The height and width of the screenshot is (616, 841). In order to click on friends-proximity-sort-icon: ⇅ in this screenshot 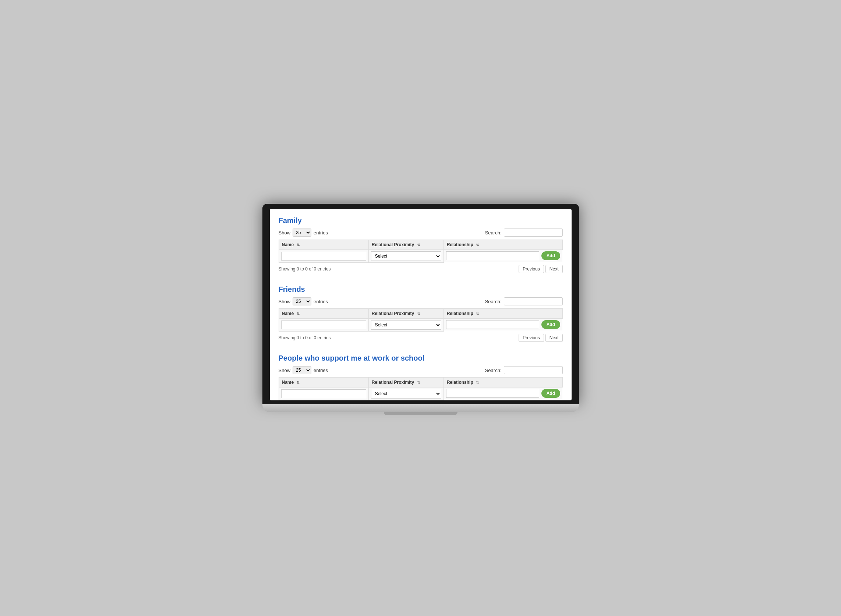, I will do `click(418, 314)`.